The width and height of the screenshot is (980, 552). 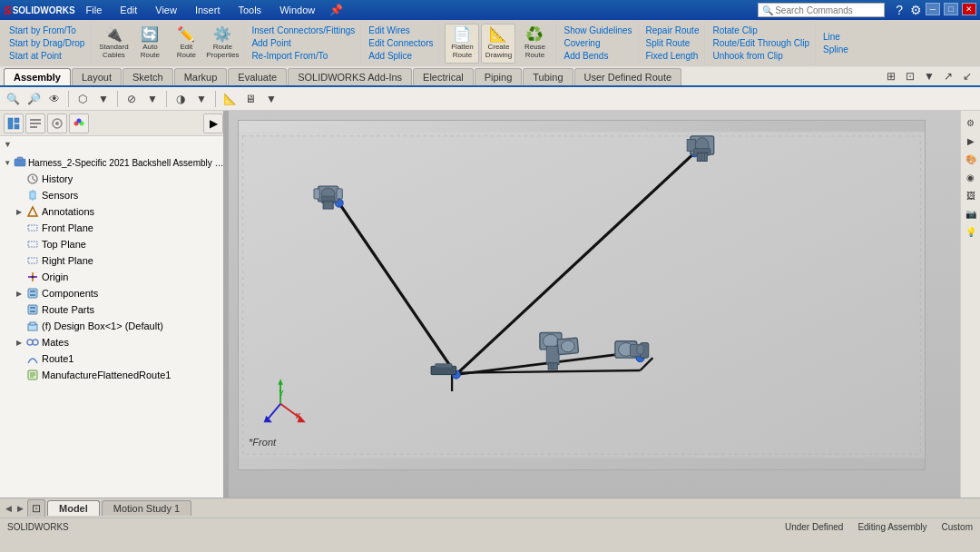 What do you see at coordinates (336, 10) in the screenshot?
I see `menu-pin: 📌` at bounding box center [336, 10].